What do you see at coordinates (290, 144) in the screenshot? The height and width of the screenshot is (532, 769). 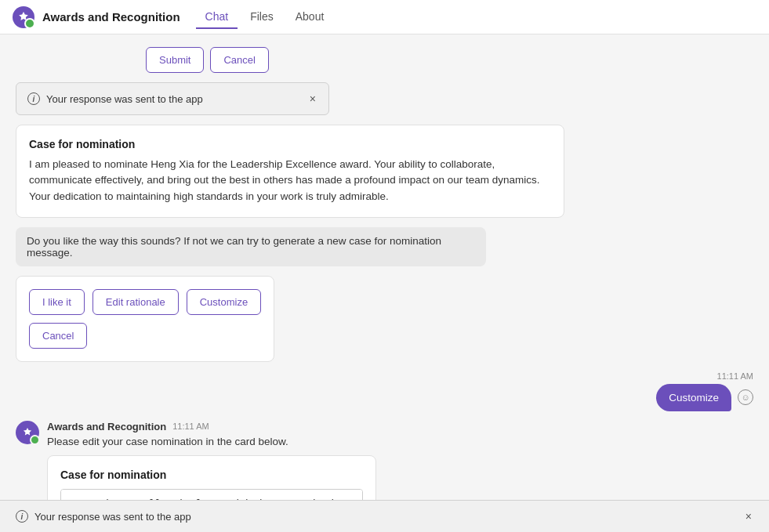 I see `nomination-card-top-title: Case for nomination` at bounding box center [290, 144].